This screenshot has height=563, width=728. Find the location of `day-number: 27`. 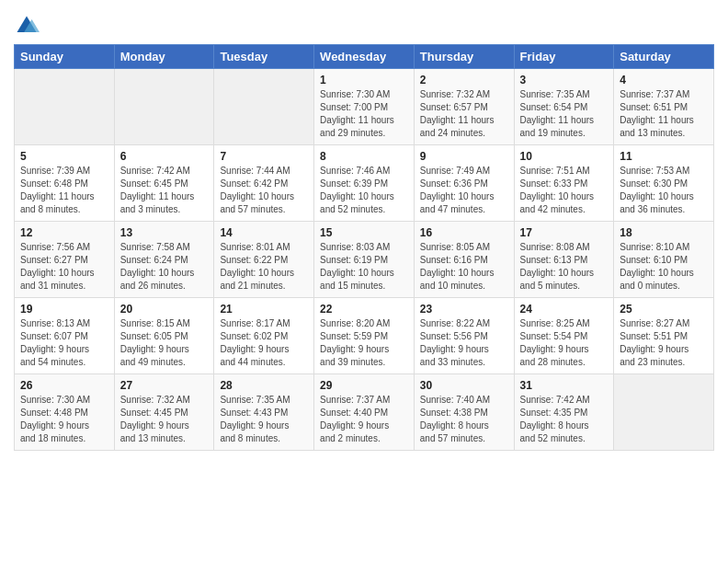

day-number: 27 is located at coordinates (165, 385).